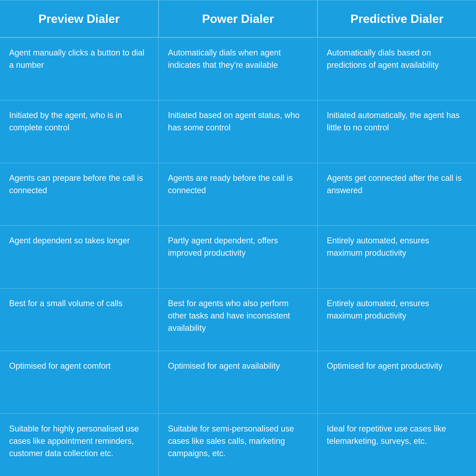 Image resolution: width=476 pixels, height=476 pixels. Describe the element at coordinates (79, 59) in the screenshot. I see `cell-0-1-text: Agent manually clicks a button to dial a…` at that location.